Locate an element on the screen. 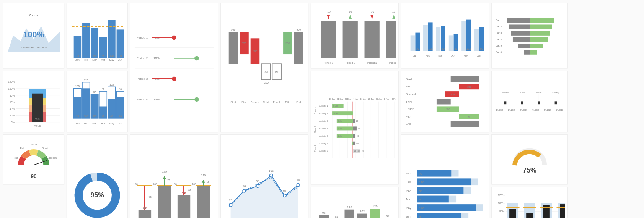  lollipop-chart: Period 1-15%Period 210%Period 3-10%Perio… is located at coordinates (174, 68).